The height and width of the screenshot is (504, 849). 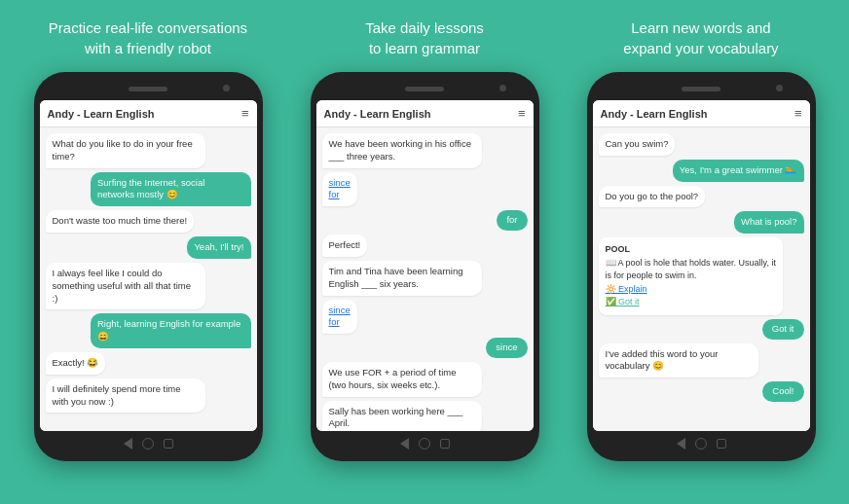 I want to click on hamburger-icon-2: ≡, so click(x=522, y=113).